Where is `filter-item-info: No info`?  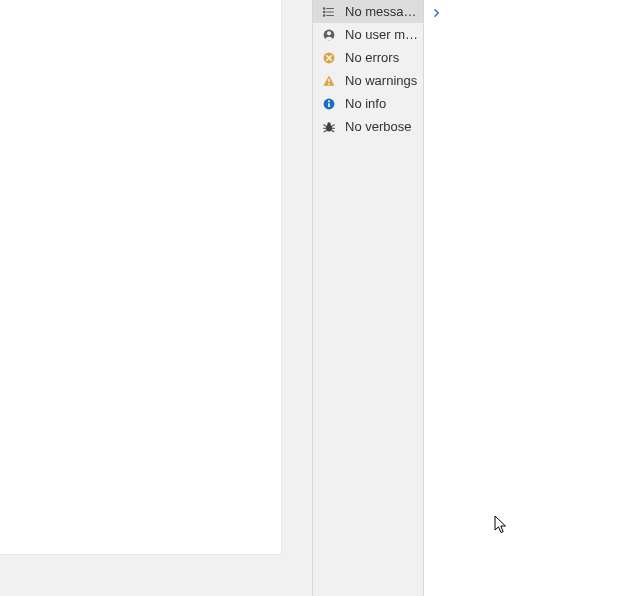 filter-item-info: No info is located at coordinates (368, 104).